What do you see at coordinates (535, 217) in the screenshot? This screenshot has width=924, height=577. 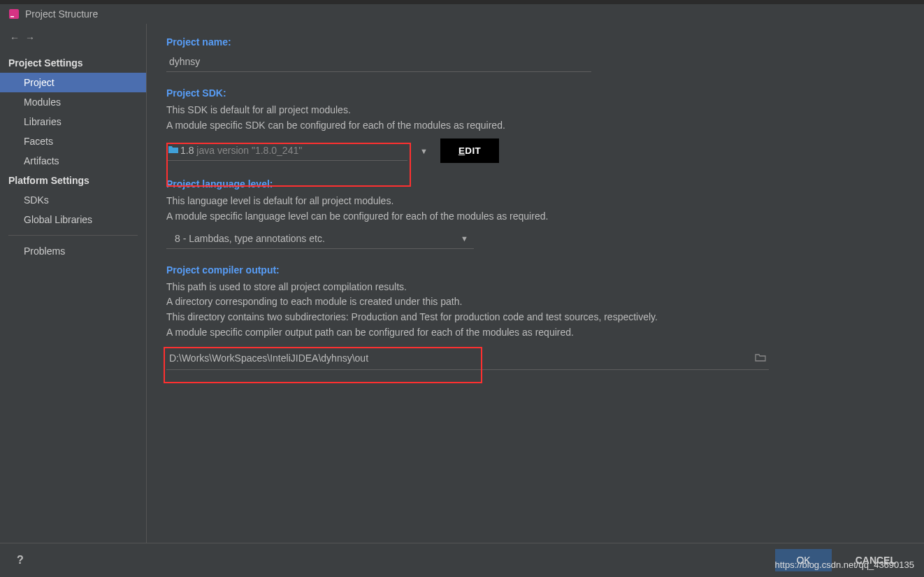 I see `lang-desc-2: A module specific language level can be …` at bounding box center [535, 217].